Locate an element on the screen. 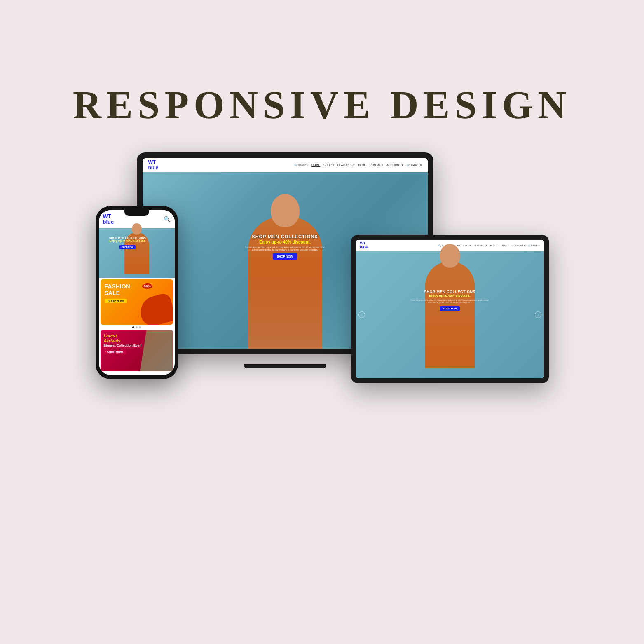 This screenshot has height=644, width=644. mobile-bottom-nav: ☰ ⌂ ☺ 🛒 is located at coordinates (137, 374).